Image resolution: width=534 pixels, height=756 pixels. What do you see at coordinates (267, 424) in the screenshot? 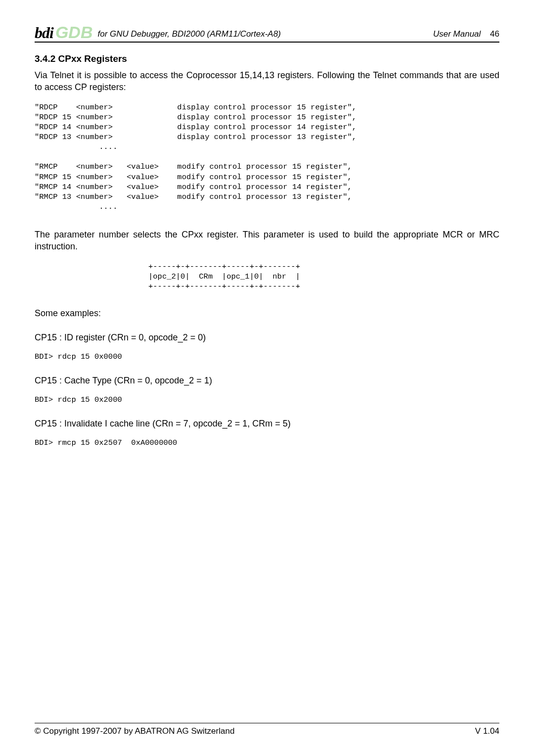
I see `example-3-title: CP15 : Invalidate I cache line (CRn = 7,…` at bounding box center [267, 424].